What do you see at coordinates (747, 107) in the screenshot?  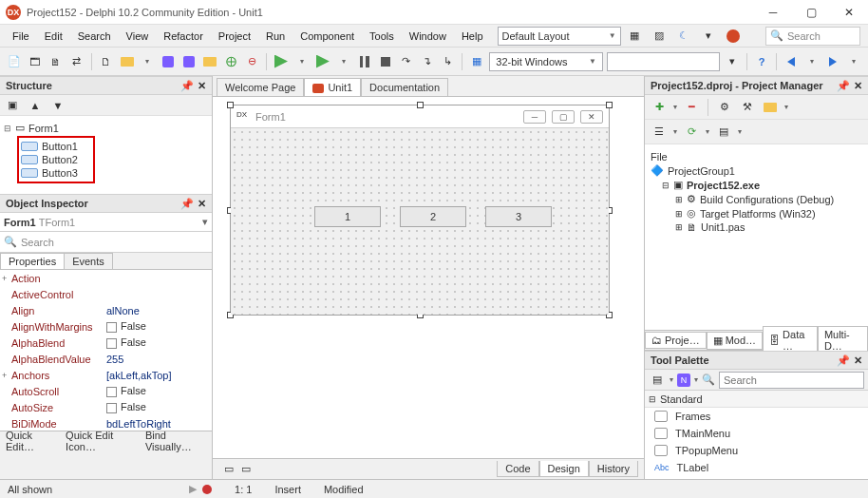 I see `build-icon: ⚒` at bounding box center [747, 107].